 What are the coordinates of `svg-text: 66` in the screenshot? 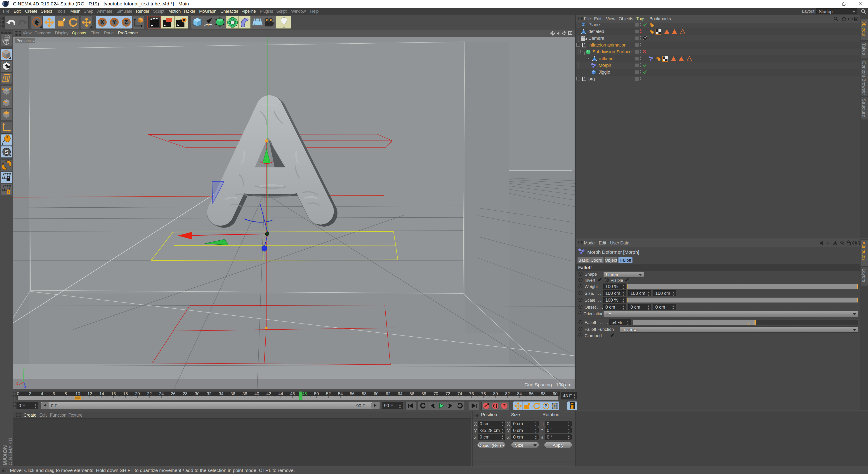 It's located at (412, 394).